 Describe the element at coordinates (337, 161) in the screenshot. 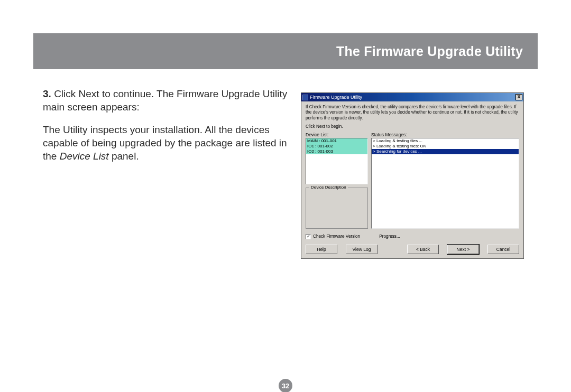

I see `device-list: MAIN : 001-001 IO1 : 001-002 IO2 : 001-0…` at that location.